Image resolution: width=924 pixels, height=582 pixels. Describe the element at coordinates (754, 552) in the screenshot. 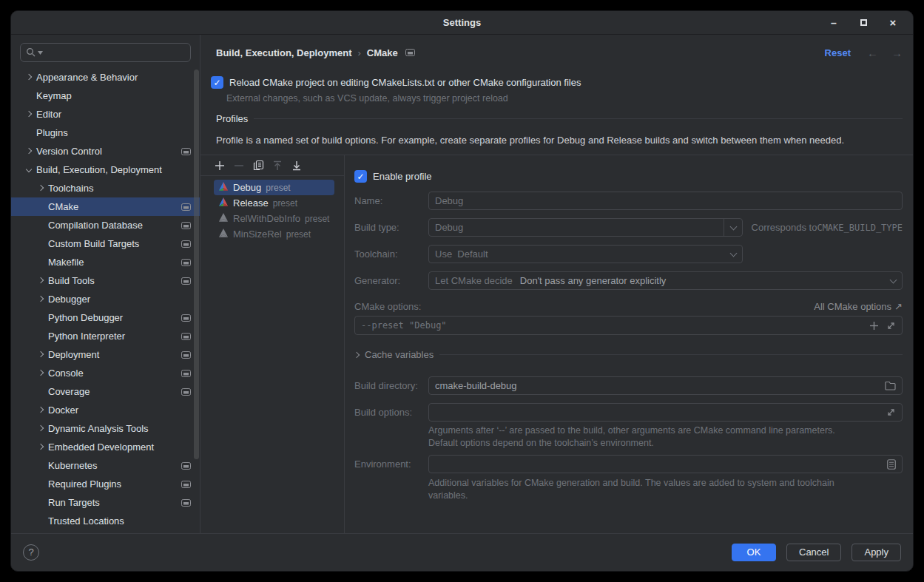

I see `ok-button: OK` at that location.